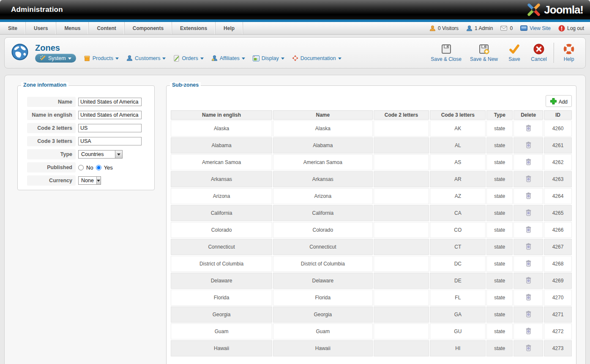 This screenshot has width=590, height=364. What do you see at coordinates (554, 53) in the screenshot?
I see `toolbar-divider` at bounding box center [554, 53].